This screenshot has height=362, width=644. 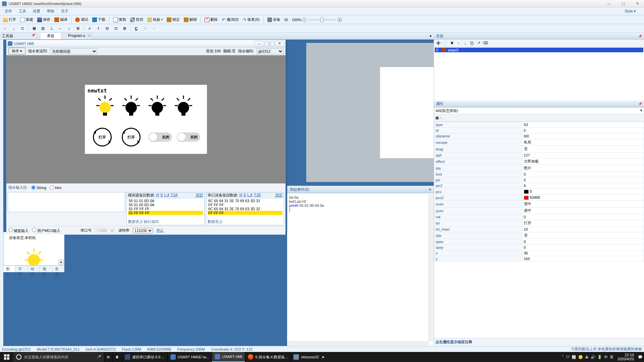 I want to click on unlock-button: 解锁, so click(x=191, y=19).